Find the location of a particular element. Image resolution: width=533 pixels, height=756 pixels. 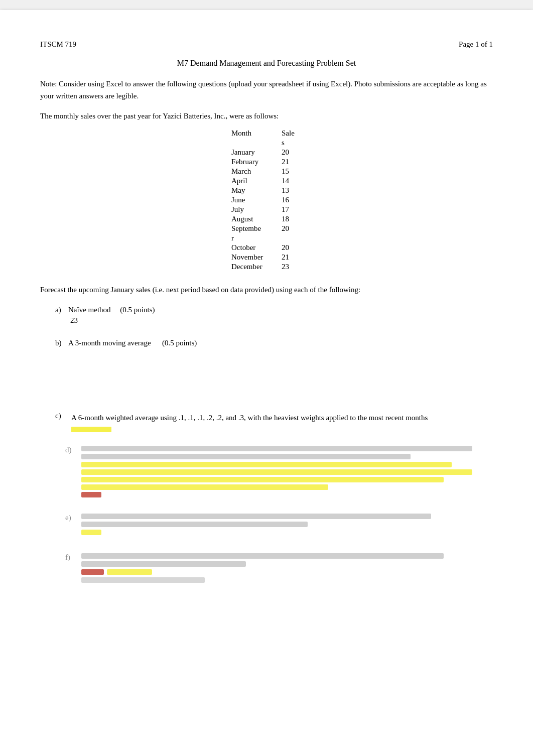

sales-header: Sale is located at coordinates (292, 134).